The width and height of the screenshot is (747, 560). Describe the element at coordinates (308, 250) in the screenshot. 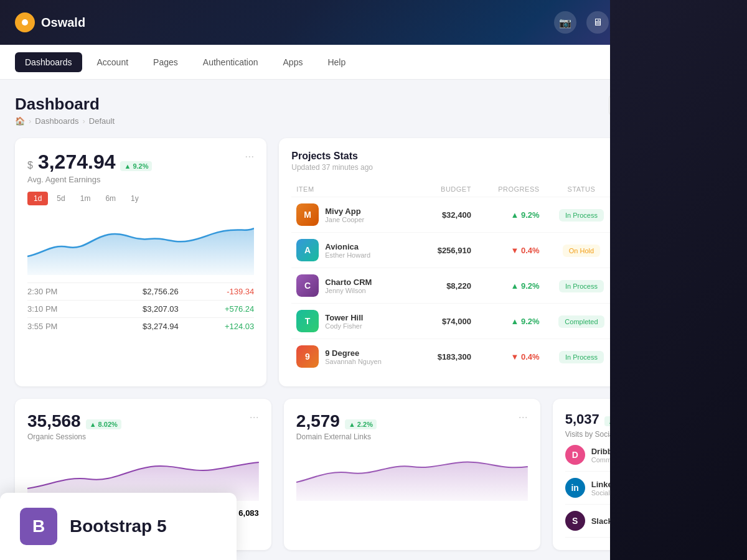

I see `project-icon: A` at that location.